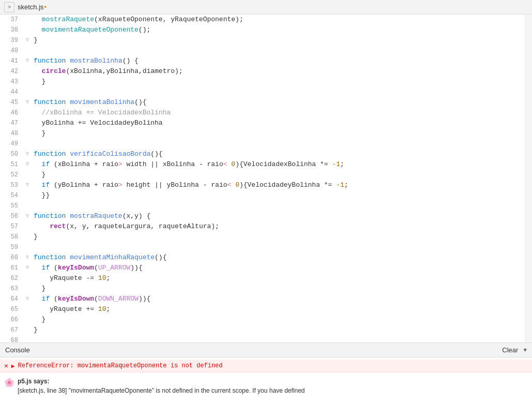 Image resolution: width=532 pixels, height=417 pixels. I want to click on console-actions: Clear ▼, so click(513, 350).